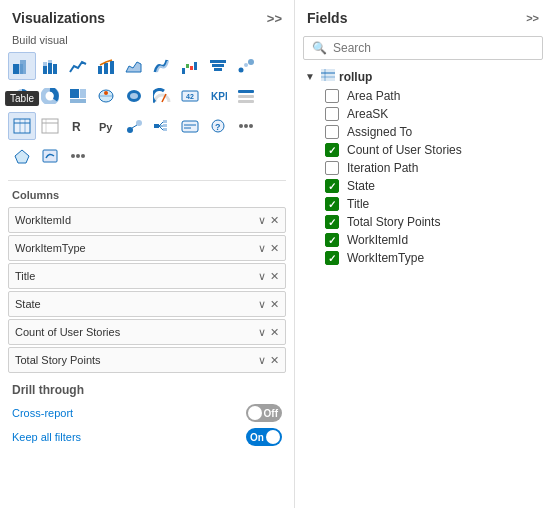  What do you see at coordinates (262, 276) in the screenshot?
I see `chevron-down-title-icon: ∨` at bounding box center [262, 276].